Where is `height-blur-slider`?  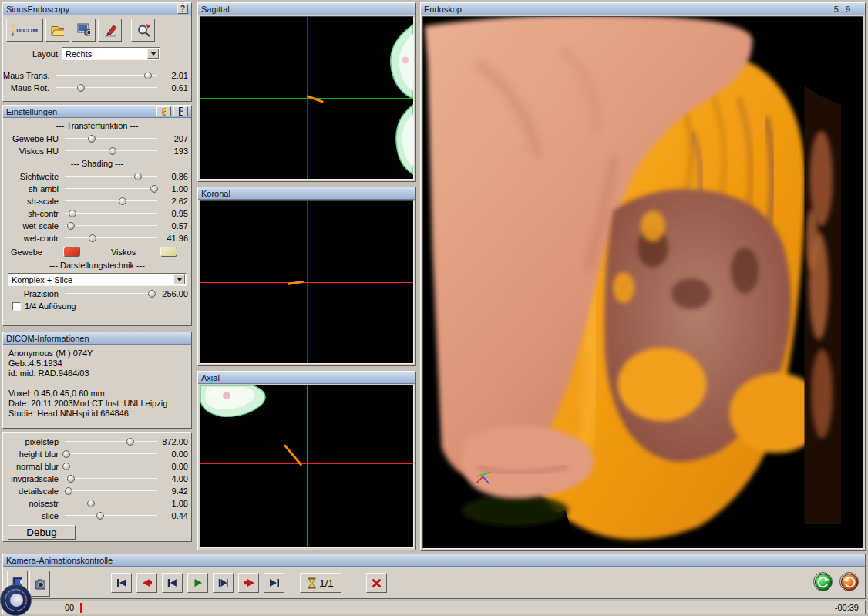 height-blur-slider is located at coordinates (111, 454).